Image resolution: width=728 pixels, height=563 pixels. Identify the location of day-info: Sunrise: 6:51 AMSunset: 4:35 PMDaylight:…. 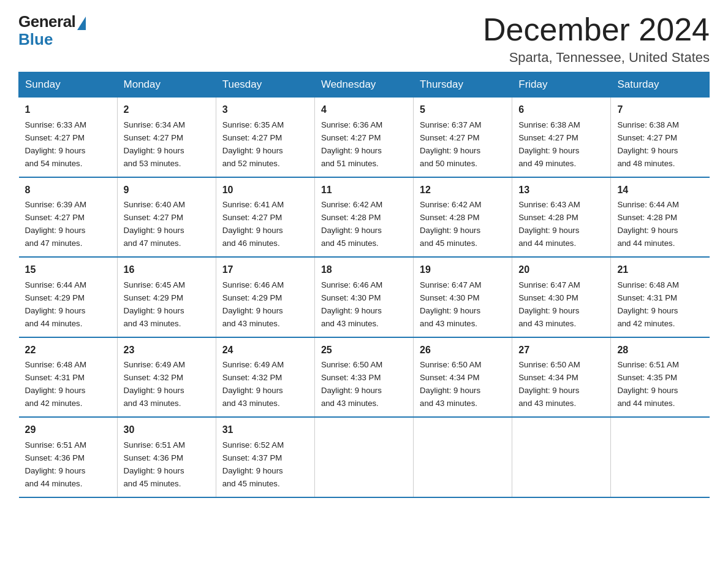
(648, 384).